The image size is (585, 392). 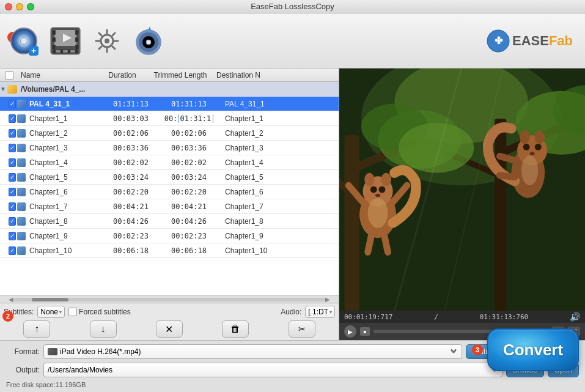 I want to click on row-trimmed: 00:04:21, so click(x=189, y=207).